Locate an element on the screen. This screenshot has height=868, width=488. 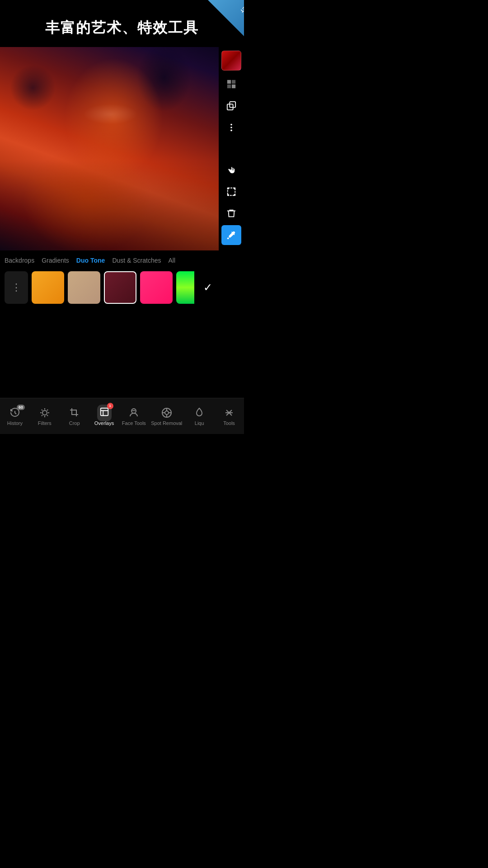
tab-all: All is located at coordinates (172, 260).